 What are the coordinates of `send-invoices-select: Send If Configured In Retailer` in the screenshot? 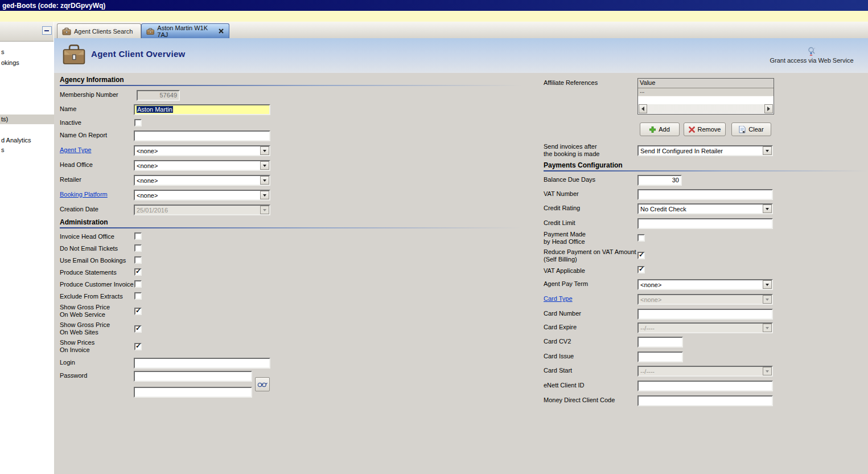 It's located at (705, 150).